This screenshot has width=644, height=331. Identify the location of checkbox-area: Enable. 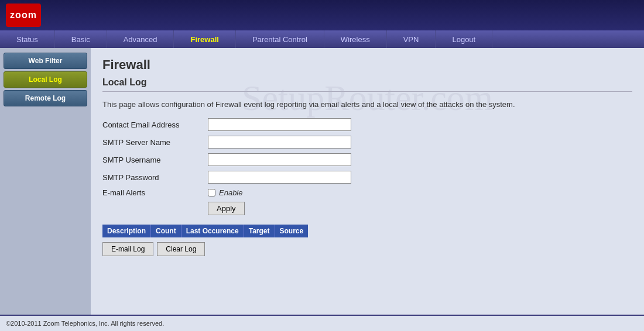
(225, 193).